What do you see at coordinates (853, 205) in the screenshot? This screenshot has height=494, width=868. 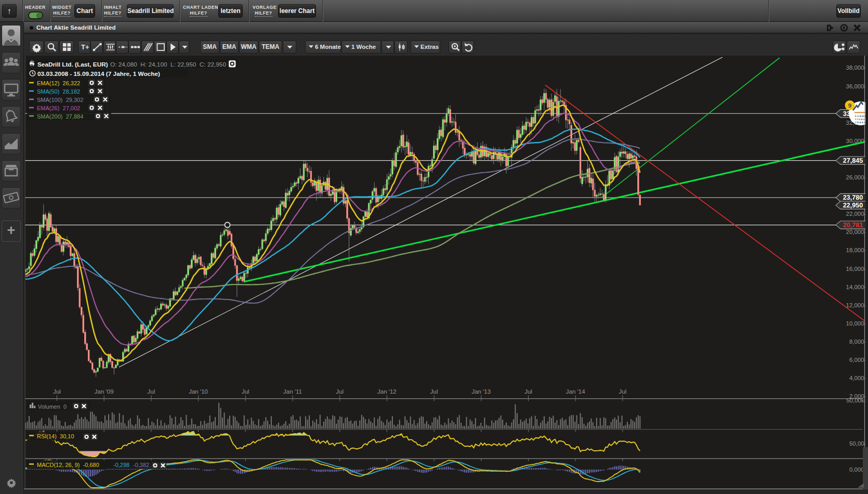 I see `svg-text: 22,950` at bounding box center [853, 205].